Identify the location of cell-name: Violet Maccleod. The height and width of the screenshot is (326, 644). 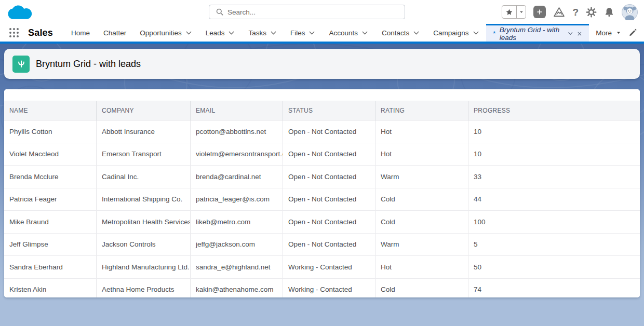
(50, 155).